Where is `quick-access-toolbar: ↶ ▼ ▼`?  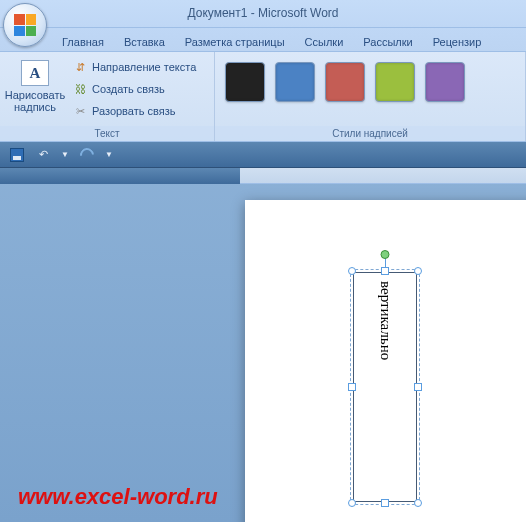
quick-access-toolbar: ↶ ▼ ▼ is located at coordinates (263, 155).